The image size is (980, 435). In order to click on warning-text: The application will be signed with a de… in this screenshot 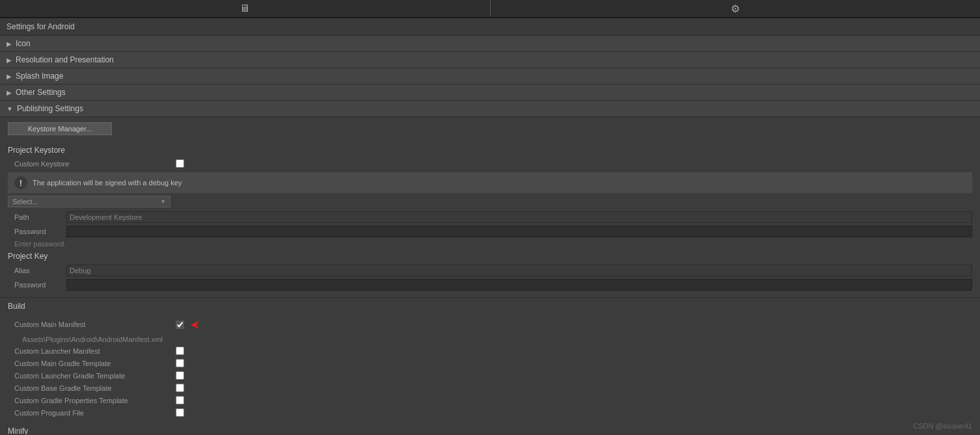, I will do `click(107, 183)`.